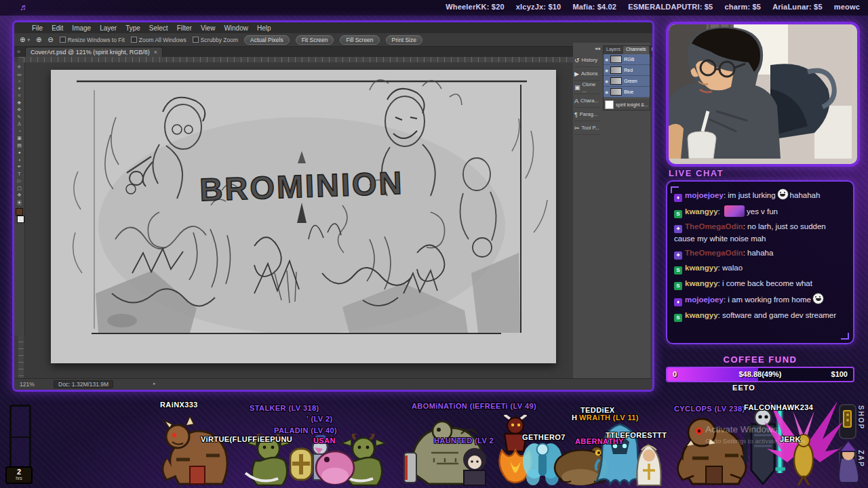  Describe the element at coordinates (587, 101) in the screenshot. I see `character-panel-button: AChara...` at that location.